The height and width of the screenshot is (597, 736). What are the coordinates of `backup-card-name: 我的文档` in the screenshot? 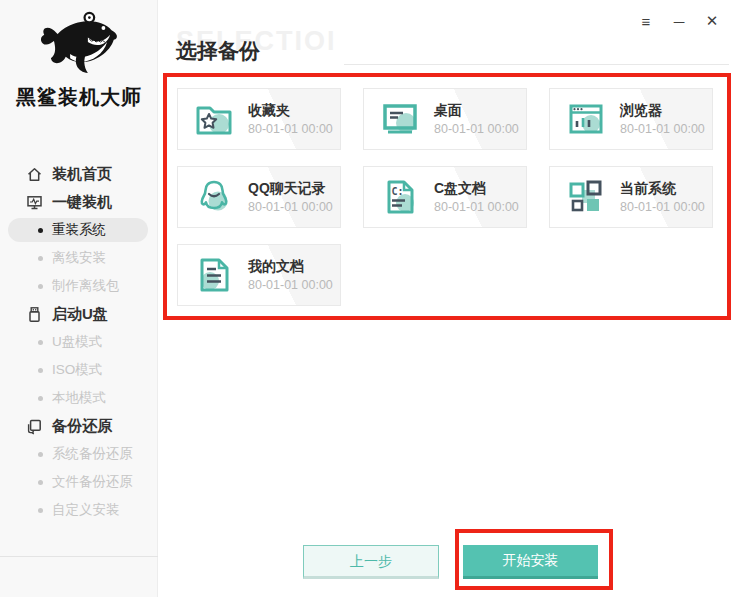 It's located at (290, 266).